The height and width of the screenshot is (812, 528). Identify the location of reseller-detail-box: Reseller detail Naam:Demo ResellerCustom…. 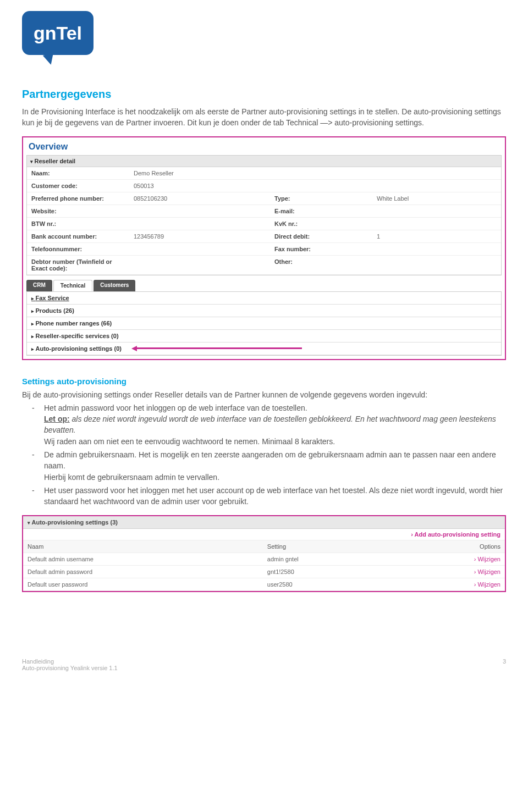
(264, 216).